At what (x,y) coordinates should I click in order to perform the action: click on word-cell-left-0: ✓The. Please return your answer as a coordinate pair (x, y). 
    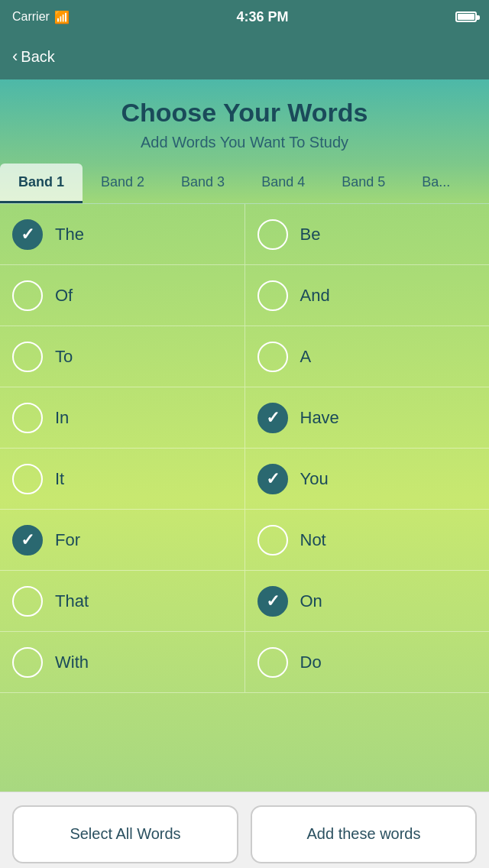
    Looking at the image, I should click on (122, 234).